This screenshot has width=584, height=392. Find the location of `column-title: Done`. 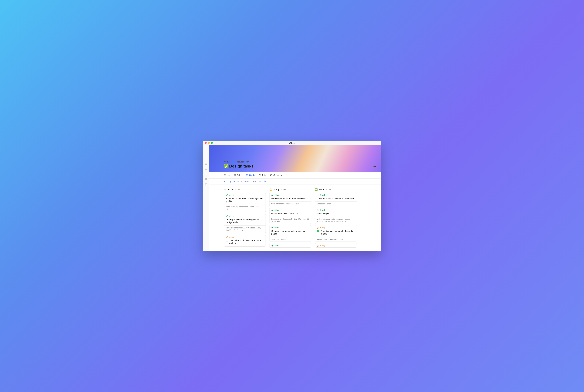

column-title: Done is located at coordinates (322, 190).